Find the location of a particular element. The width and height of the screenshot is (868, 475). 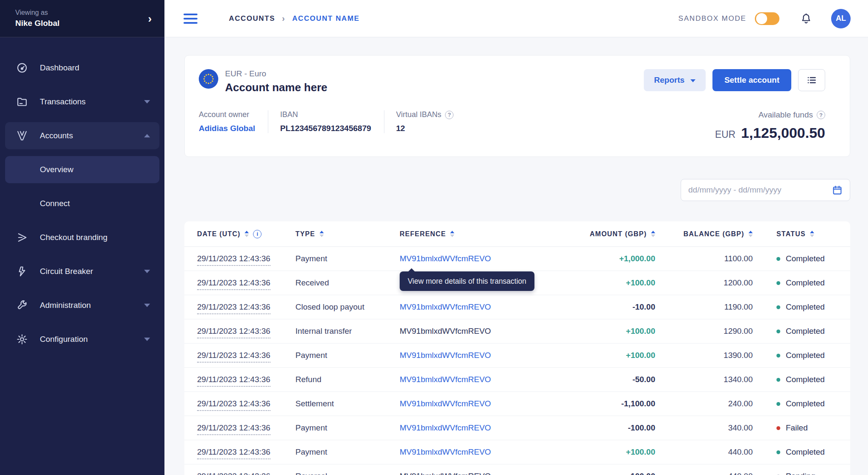

iban-label: IBAN is located at coordinates (326, 115).